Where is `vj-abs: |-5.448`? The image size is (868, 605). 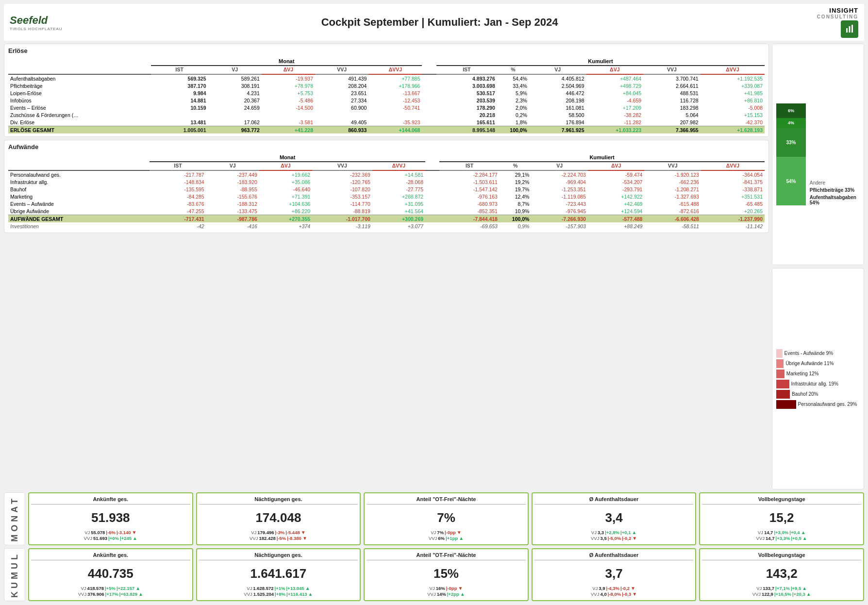
vj-abs: |-5.448 is located at coordinates (293, 532).